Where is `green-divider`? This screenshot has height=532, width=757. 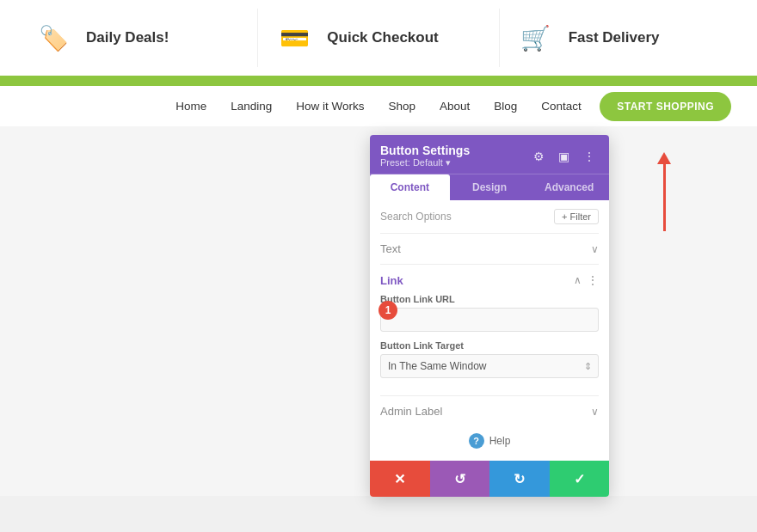 green-divider is located at coordinates (378, 83).